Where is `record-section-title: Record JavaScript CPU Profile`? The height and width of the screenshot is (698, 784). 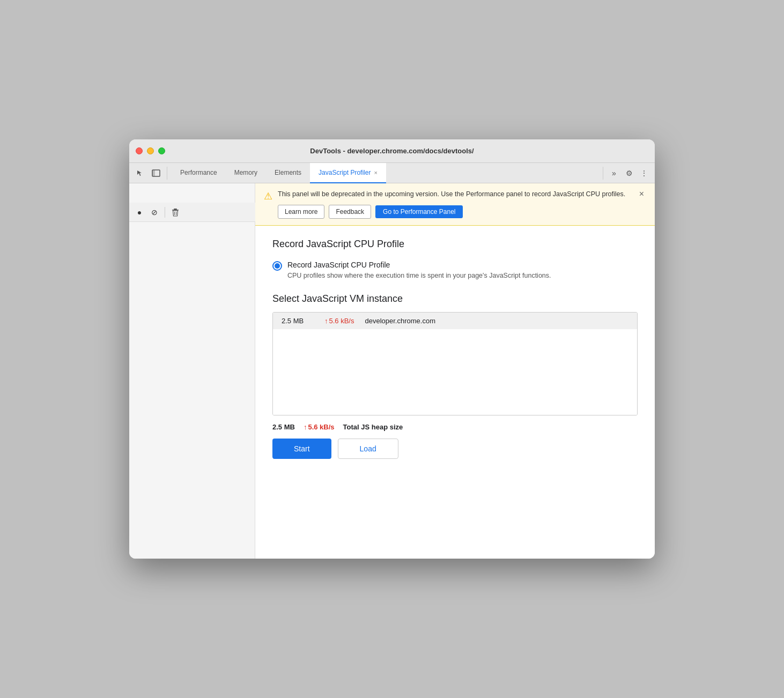 record-section-title: Record JavaScript CPU Profile is located at coordinates (455, 244).